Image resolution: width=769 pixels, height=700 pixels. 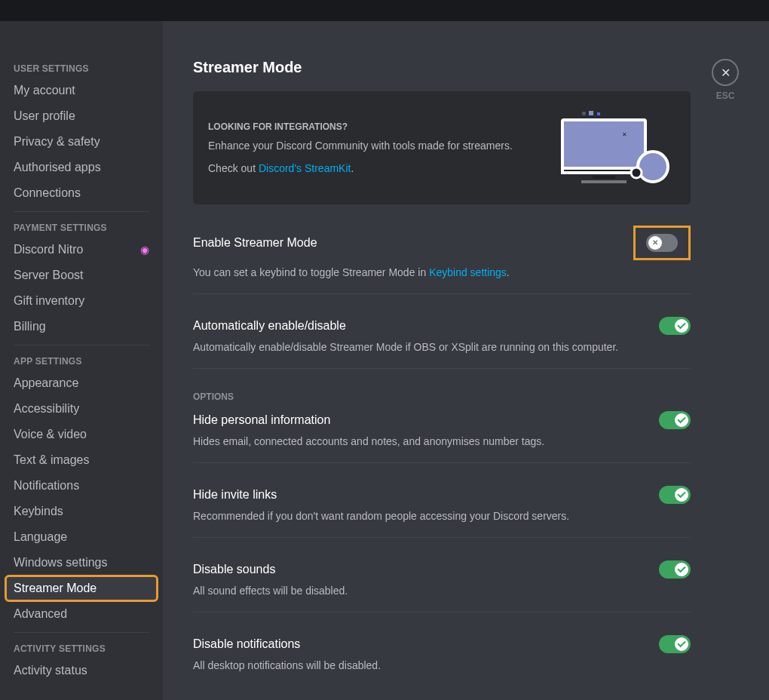 I want to click on sidebar-item-privacy-safety: Privacy & safety, so click(x=81, y=142).